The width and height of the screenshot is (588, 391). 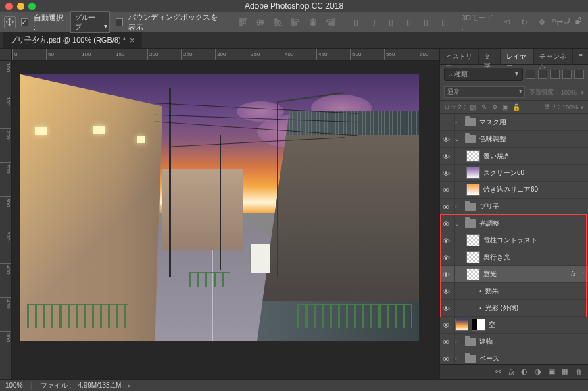 I want to click on layer-visibility-toggle, so click(x=447, y=122).